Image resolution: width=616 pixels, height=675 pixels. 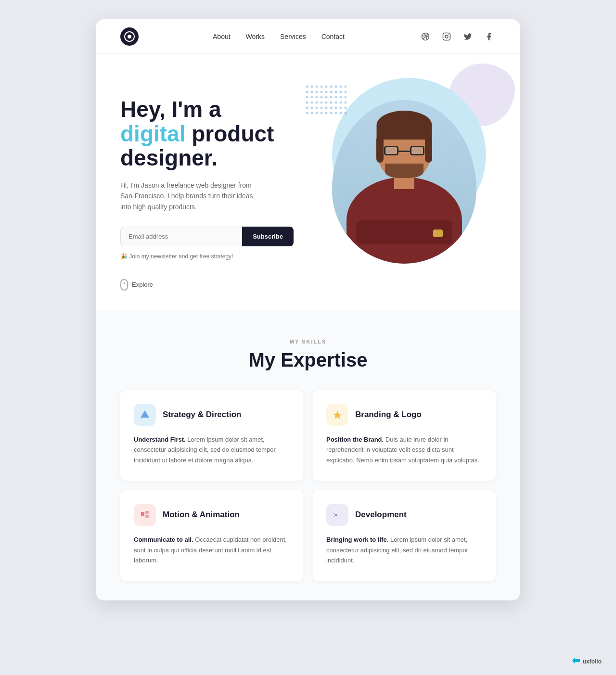 I want to click on strategy-bold: Understand First., so click(x=160, y=440).